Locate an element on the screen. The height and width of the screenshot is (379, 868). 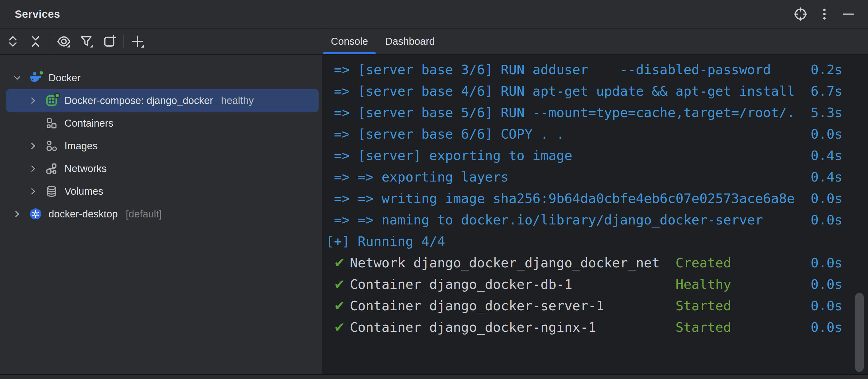
tree-item-label: Docker is located at coordinates (65, 78).